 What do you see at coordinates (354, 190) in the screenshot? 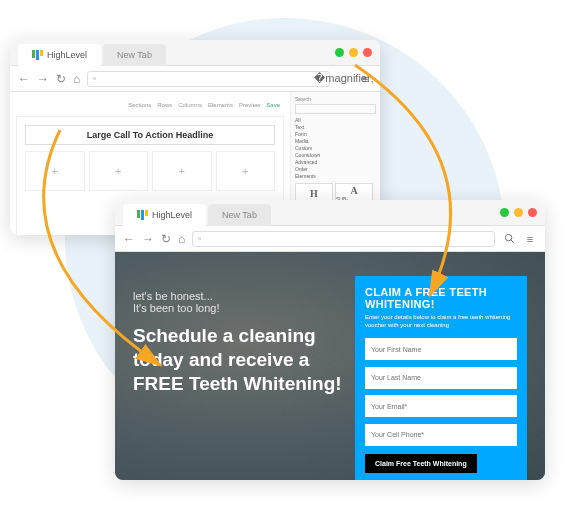
I see `subheadline-icon: A` at bounding box center [354, 190].